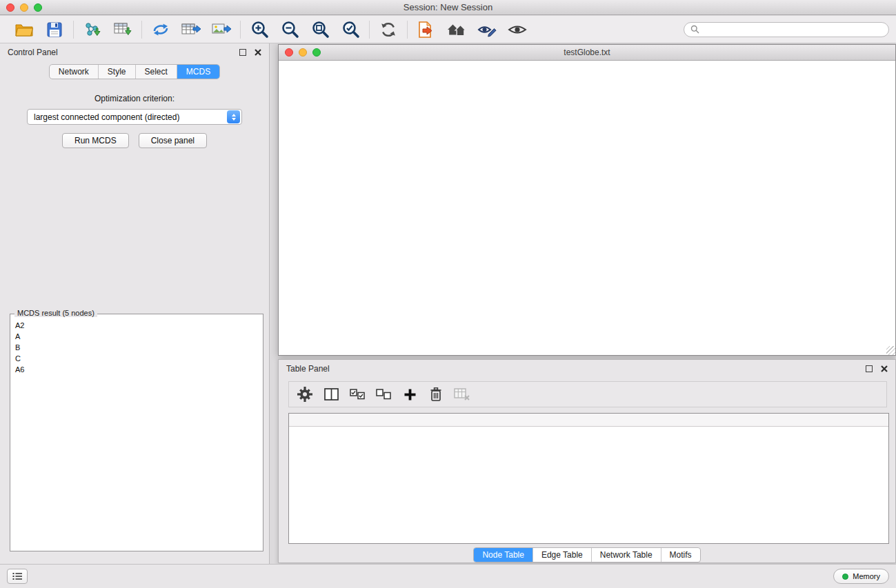 The height and width of the screenshot is (588, 896). What do you see at coordinates (172, 141) in the screenshot?
I see `close-panel-button: Close panel` at bounding box center [172, 141].